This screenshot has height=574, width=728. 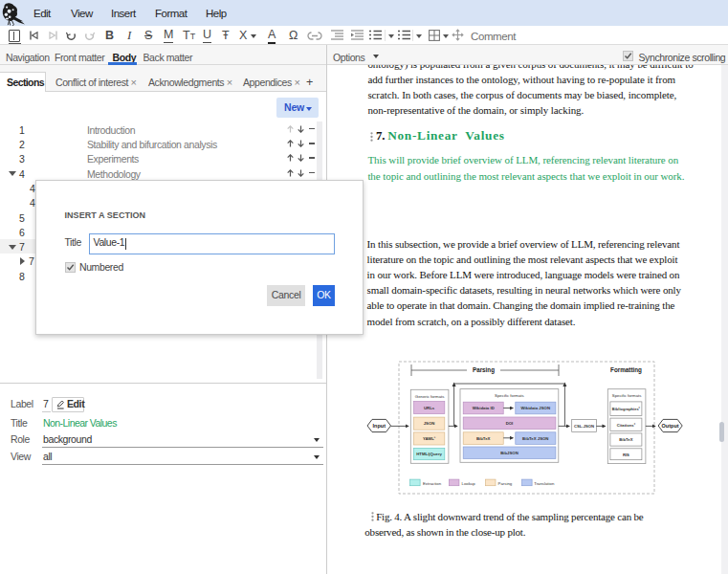 What do you see at coordinates (627, 409) in the screenshot?
I see `svg-text: Bibliographies²` at bounding box center [627, 409].